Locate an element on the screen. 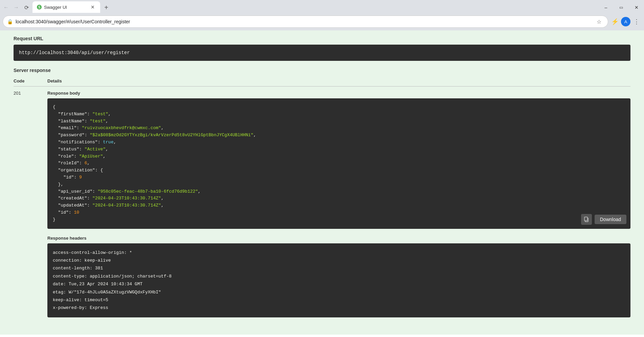  json-password-key: "password" is located at coordinates (71, 135).